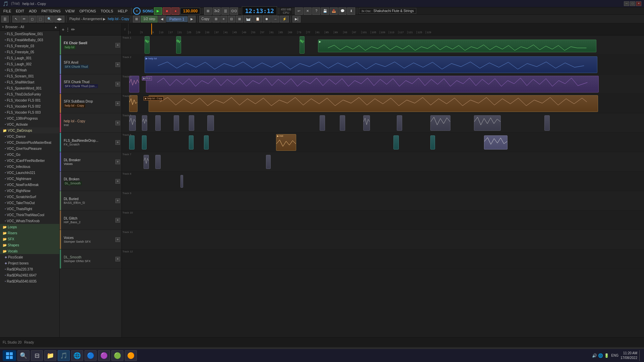  What do you see at coordinates (117, 356) in the screenshot?
I see `taskbar-app2: 🟢` at bounding box center [117, 356].